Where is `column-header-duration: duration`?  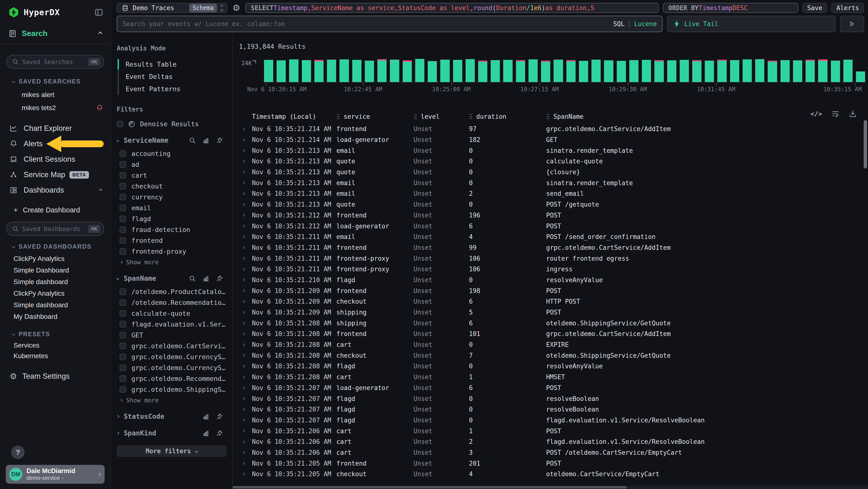 column-header-duration: duration is located at coordinates (507, 117).